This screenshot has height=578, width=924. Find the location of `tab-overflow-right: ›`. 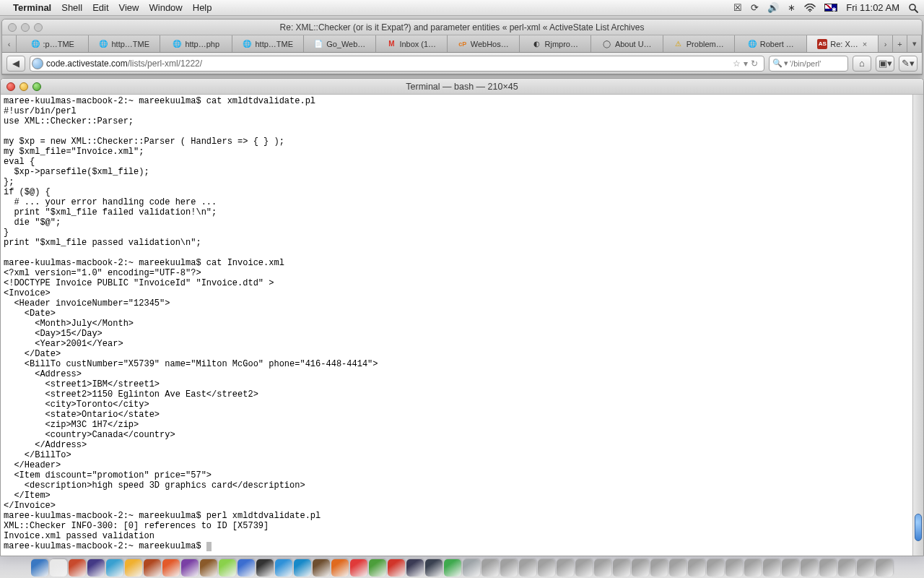

tab-overflow-right: › is located at coordinates (886, 43).